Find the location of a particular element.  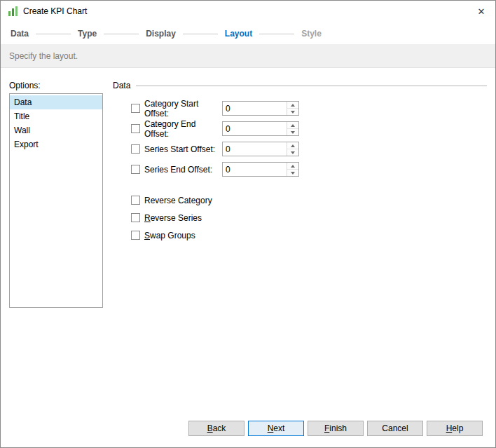

category-start-offset-checkbox is located at coordinates (136, 108).